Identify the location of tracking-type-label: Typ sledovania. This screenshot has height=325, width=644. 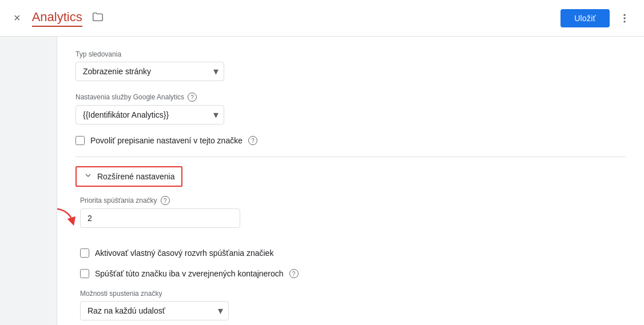
(351, 54).